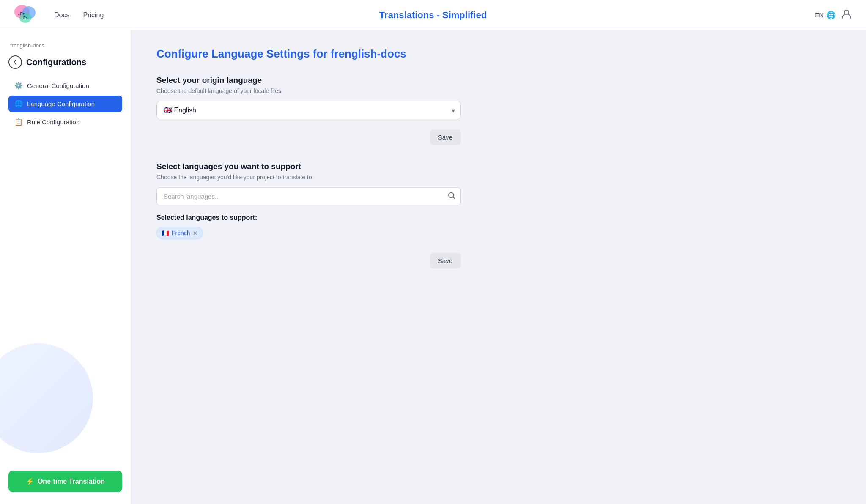 Image resolution: width=866 pixels, height=504 pixels. What do you see at coordinates (65, 104) in the screenshot?
I see `sidebar-item-language: 🌐 Language Configuration` at bounding box center [65, 104].